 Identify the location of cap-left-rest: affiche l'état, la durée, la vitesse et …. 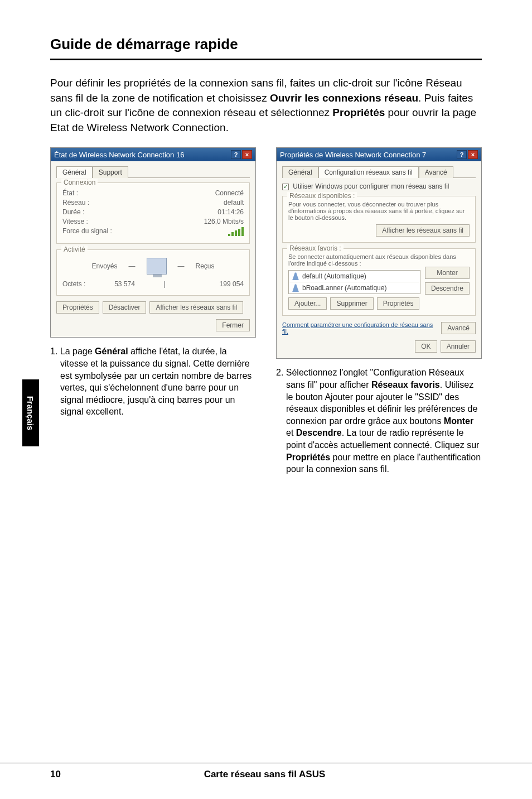
(156, 382).